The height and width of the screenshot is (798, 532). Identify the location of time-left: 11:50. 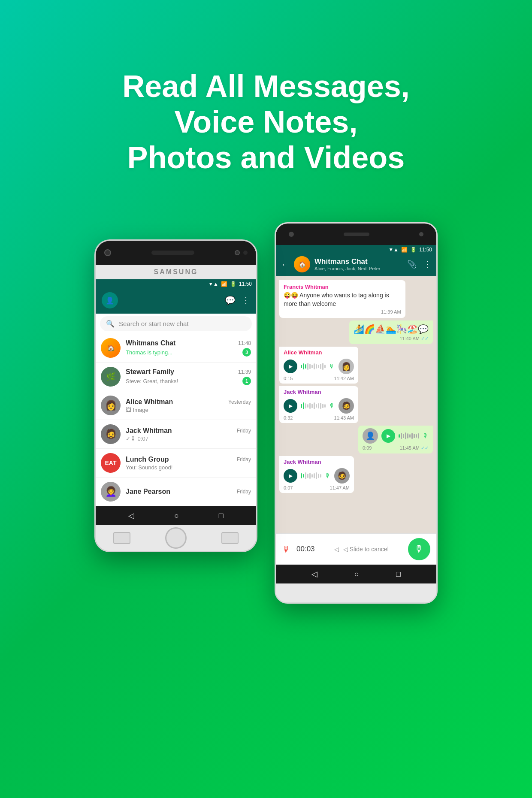
(245, 284).